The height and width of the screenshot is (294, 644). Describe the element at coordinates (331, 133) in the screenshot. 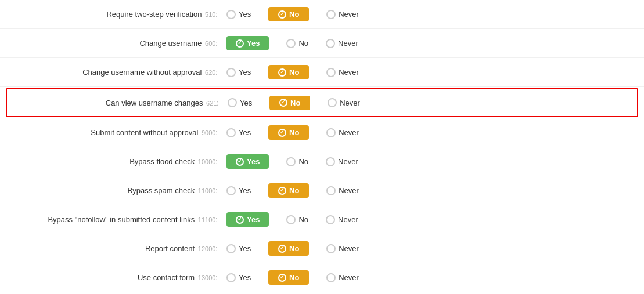

I see `radio-circle-never-submit-content-without-approval` at that location.